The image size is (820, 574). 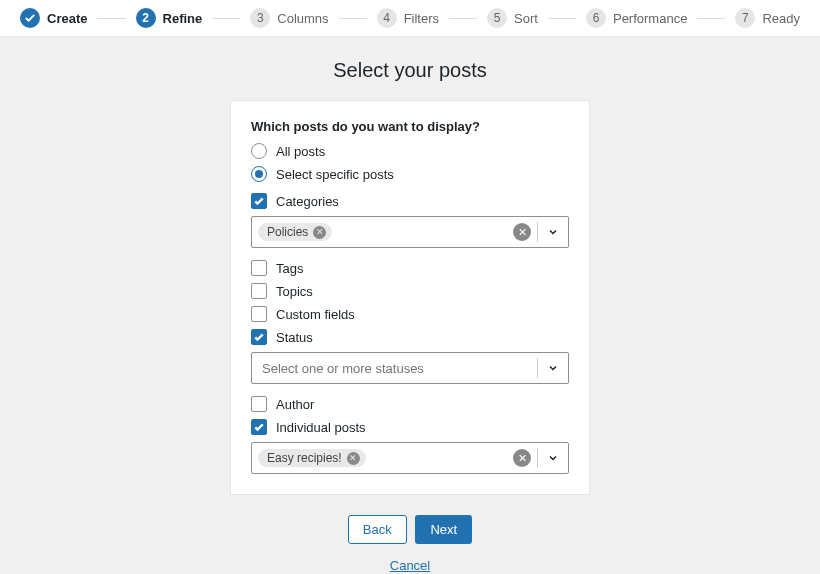 I want to click on checkbox-label: Status, so click(x=294, y=338).